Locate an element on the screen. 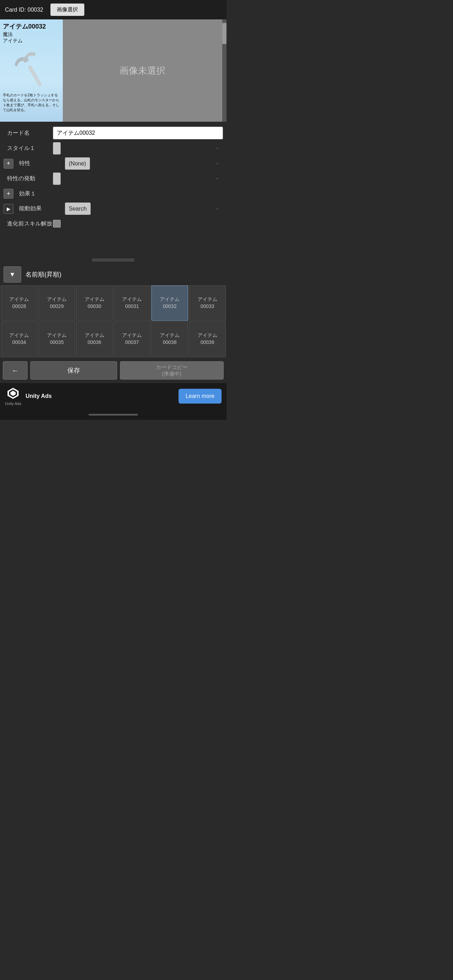  scrollbar-thumb is located at coordinates (224, 33).